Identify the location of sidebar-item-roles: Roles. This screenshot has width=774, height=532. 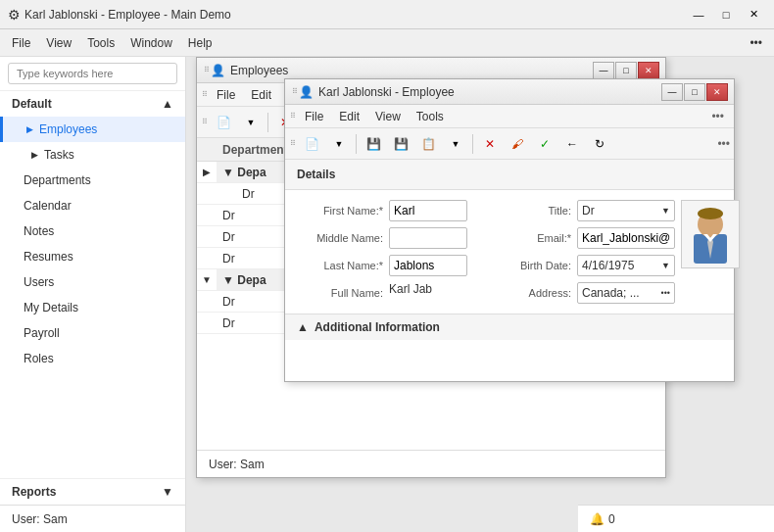
(92, 359).